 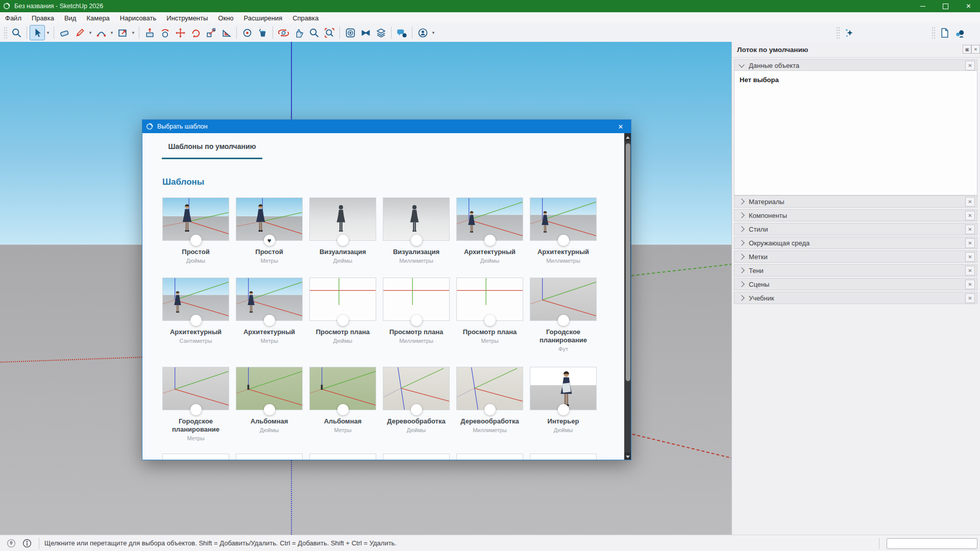 I want to click on tray-dock-icon: ▣, so click(x=967, y=49).